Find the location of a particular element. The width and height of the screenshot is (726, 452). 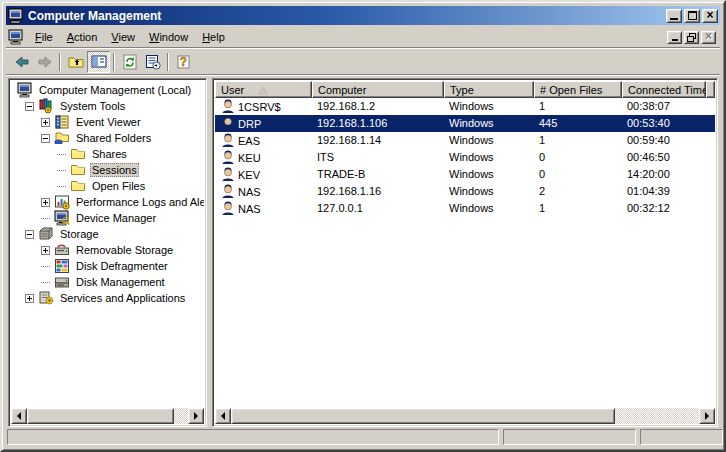

tree-item-shares: Shares is located at coordinates (108, 154).